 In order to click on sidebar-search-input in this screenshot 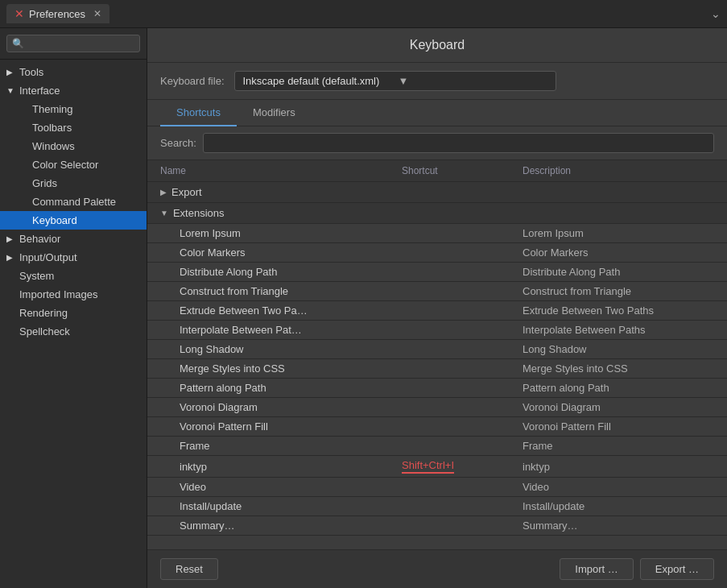, I will do `click(81, 43)`.